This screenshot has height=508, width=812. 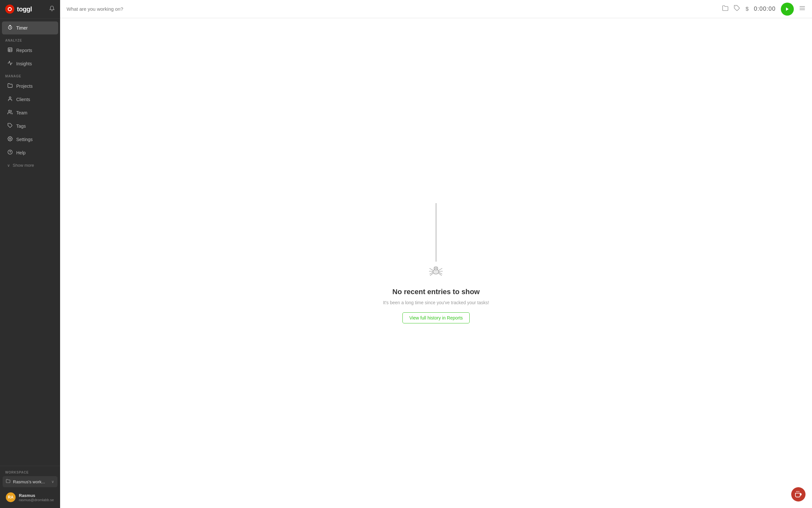 I want to click on timer-display: 0:00:00, so click(x=765, y=9).